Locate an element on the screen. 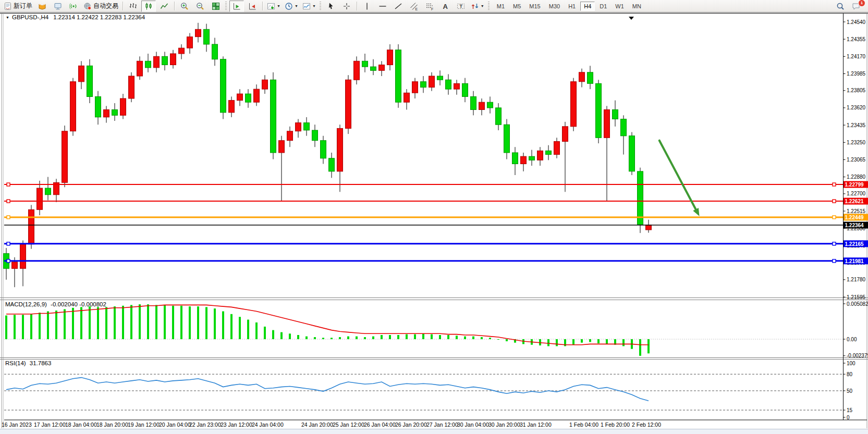 The width and height of the screenshot is (868, 434). autotrading-icon is located at coordinates (88, 6).